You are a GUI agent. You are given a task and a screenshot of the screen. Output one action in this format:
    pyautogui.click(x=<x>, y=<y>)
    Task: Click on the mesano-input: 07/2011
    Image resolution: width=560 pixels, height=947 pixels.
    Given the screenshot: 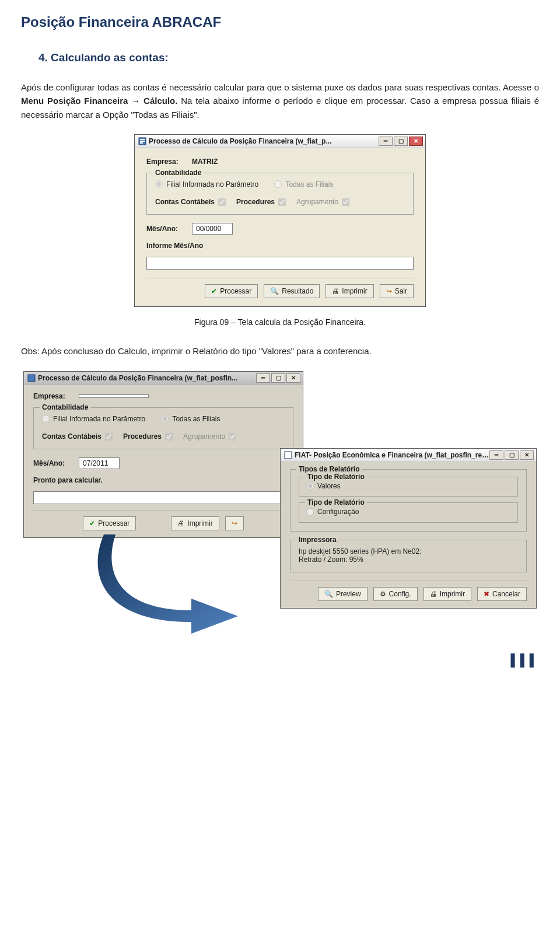 What is the action you would take?
    pyautogui.click(x=99, y=463)
    